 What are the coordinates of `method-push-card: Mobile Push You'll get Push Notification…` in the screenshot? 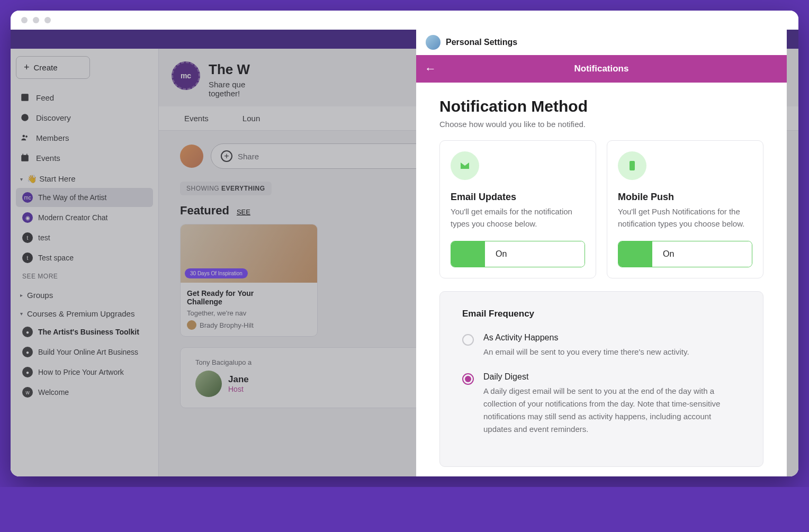 It's located at (685, 210).